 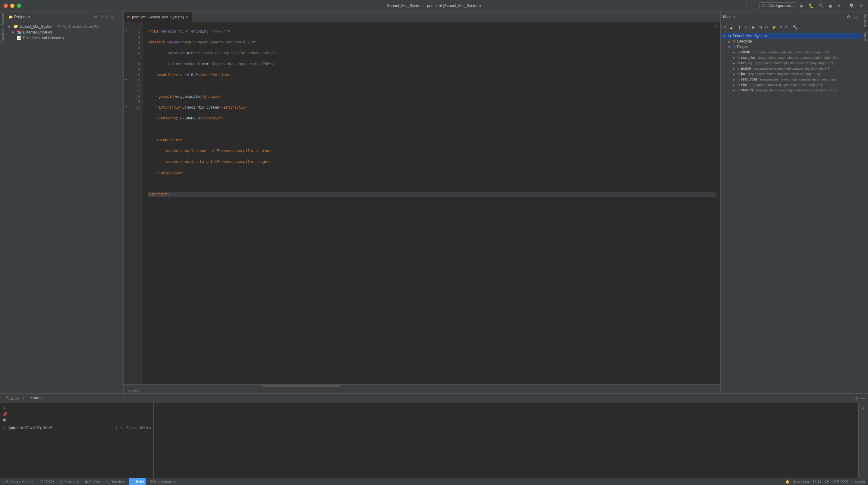 I want to click on maximize-button, so click(x=19, y=6).